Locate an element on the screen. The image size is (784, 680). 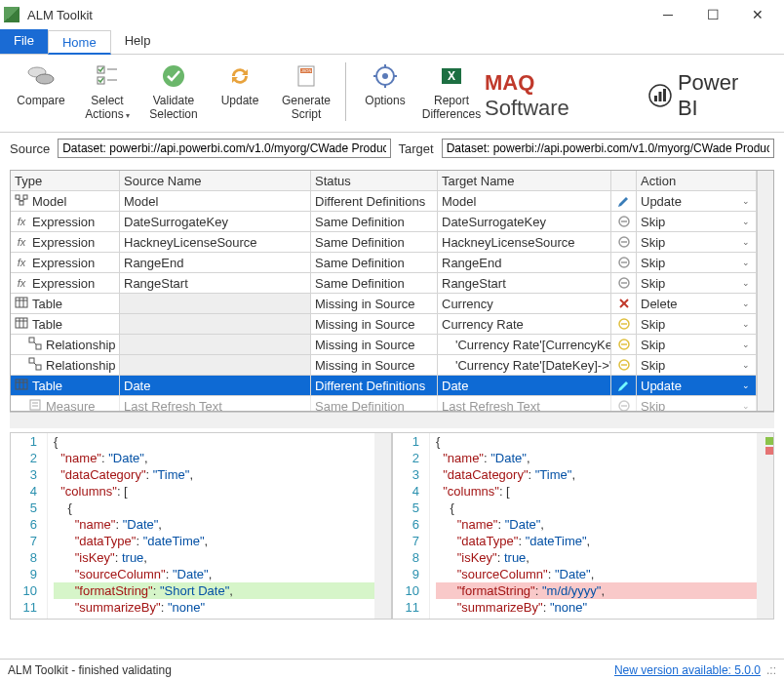
grid-row: TableMissing in SourceCurrencyDelete⌄ is located at coordinates (384, 304).